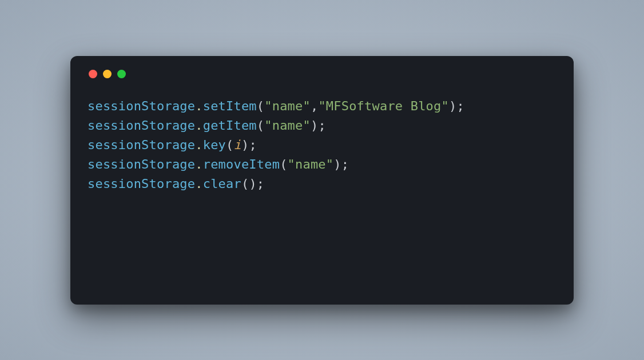 The height and width of the screenshot is (360, 644). I want to click on method-name: clear, so click(222, 184).